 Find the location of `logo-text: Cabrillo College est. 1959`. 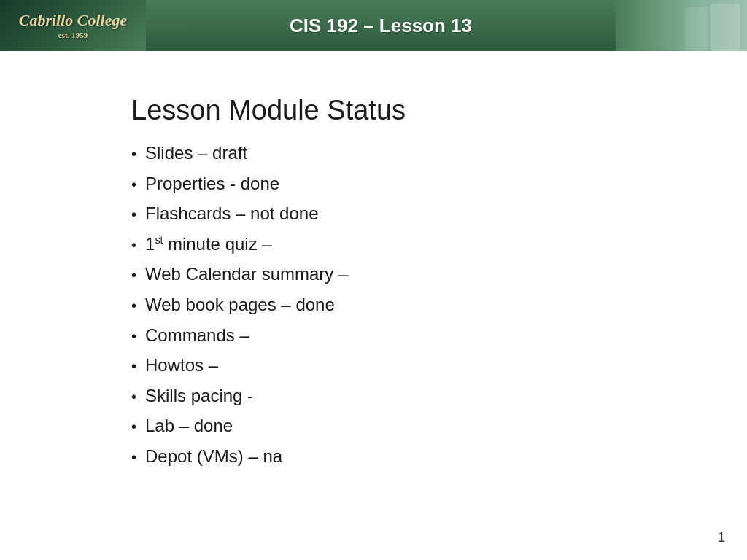

logo-text: Cabrillo College est. 1959 is located at coordinates (73, 26).